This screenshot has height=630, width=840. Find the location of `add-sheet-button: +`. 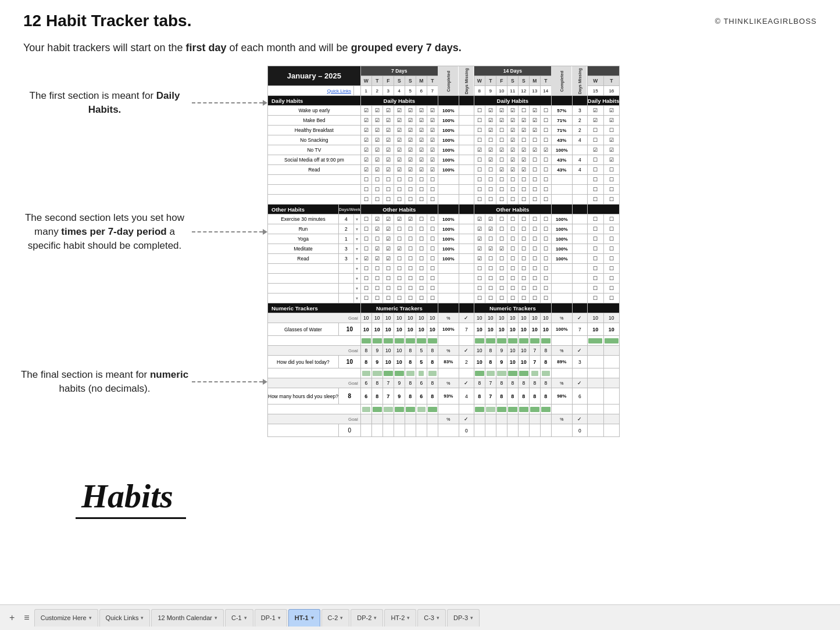

add-sheet-button: + is located at coordinates (12, 618).